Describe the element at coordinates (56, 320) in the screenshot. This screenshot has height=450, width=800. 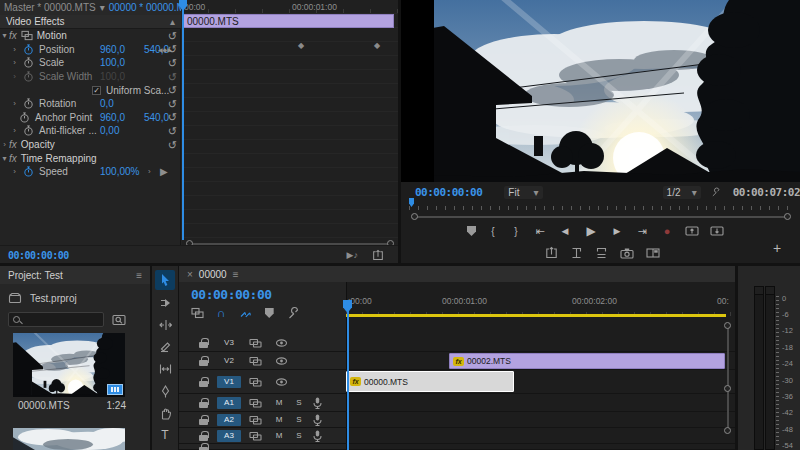
I see `project-search-input` at that location.